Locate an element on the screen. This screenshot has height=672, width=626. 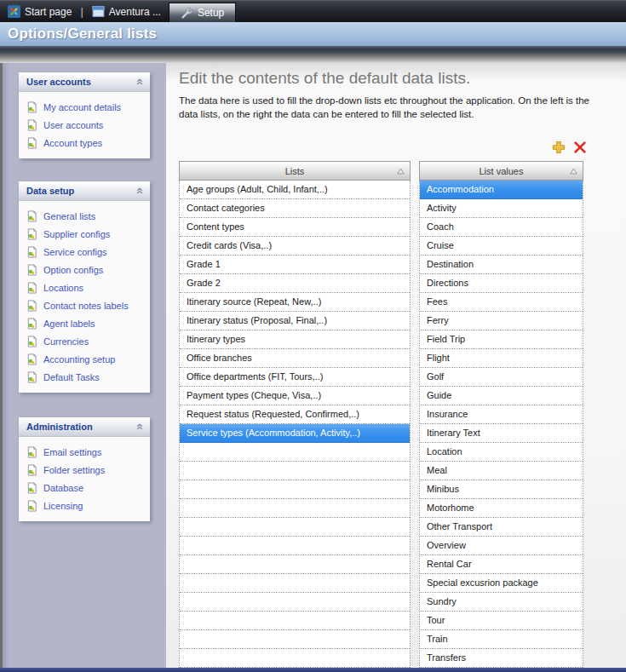
values-row: Guide is located at coordinates (501, 396).